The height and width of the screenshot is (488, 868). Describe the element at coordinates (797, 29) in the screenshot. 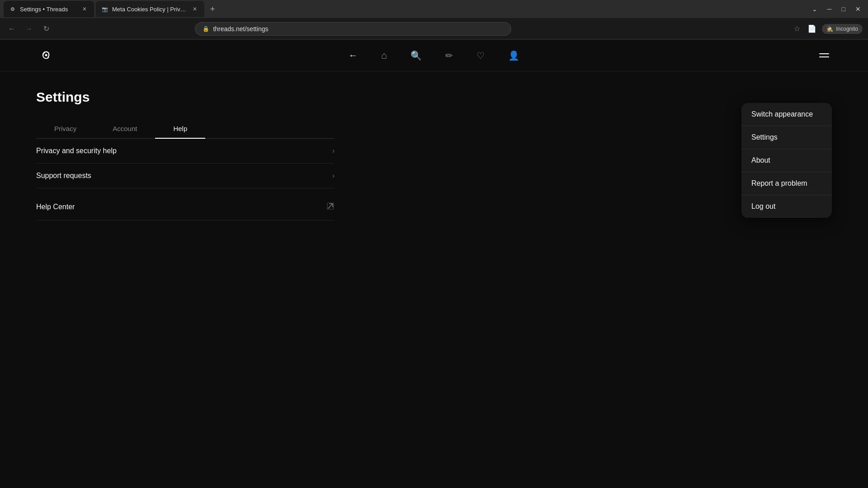

I see `bookmark-btn: ☆` at that location.